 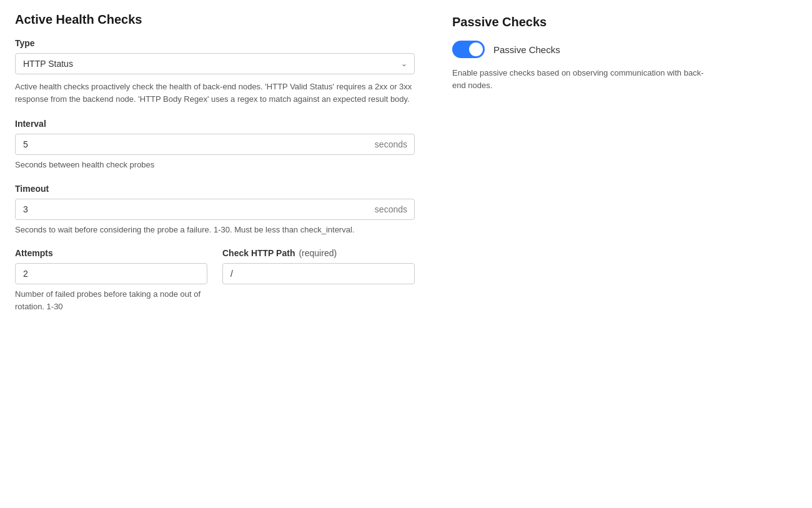 I want to click on interval-label: Interval, so click(x=215, y=124).